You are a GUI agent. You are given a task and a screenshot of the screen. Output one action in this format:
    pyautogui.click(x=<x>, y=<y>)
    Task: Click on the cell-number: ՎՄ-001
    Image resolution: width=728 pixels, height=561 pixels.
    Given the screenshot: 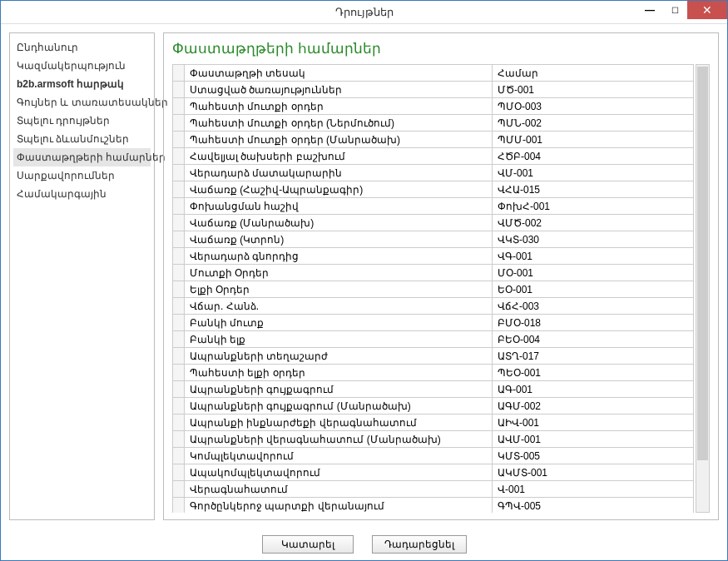 What is the action you would take?
    pyautogui.click(x=593, y=173)
    